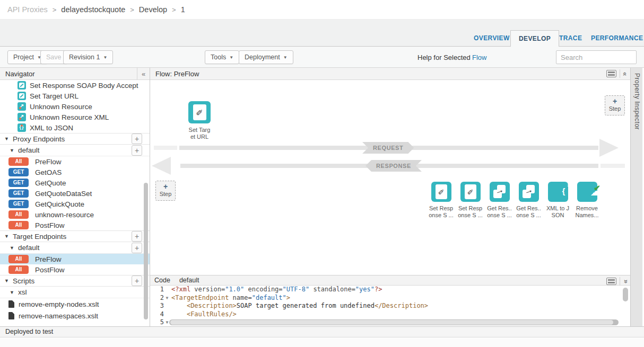 This screenshot has height=347, width=644. What do you see at coordinates (558, 200) in the screenshot?
I see `policy-xml-to-j-son: ↓{ }XML to JSON` at bounding box center [558, 200].